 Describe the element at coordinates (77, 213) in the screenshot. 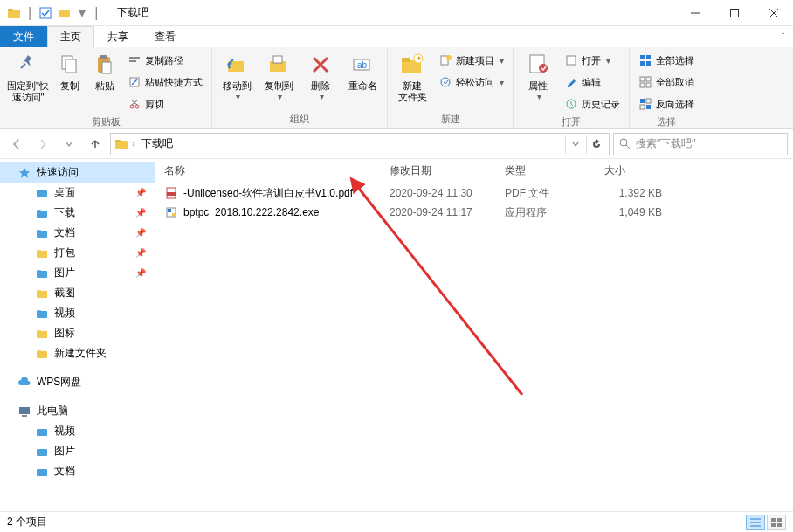

I see `sidebar-item: 下载📌` at that location.